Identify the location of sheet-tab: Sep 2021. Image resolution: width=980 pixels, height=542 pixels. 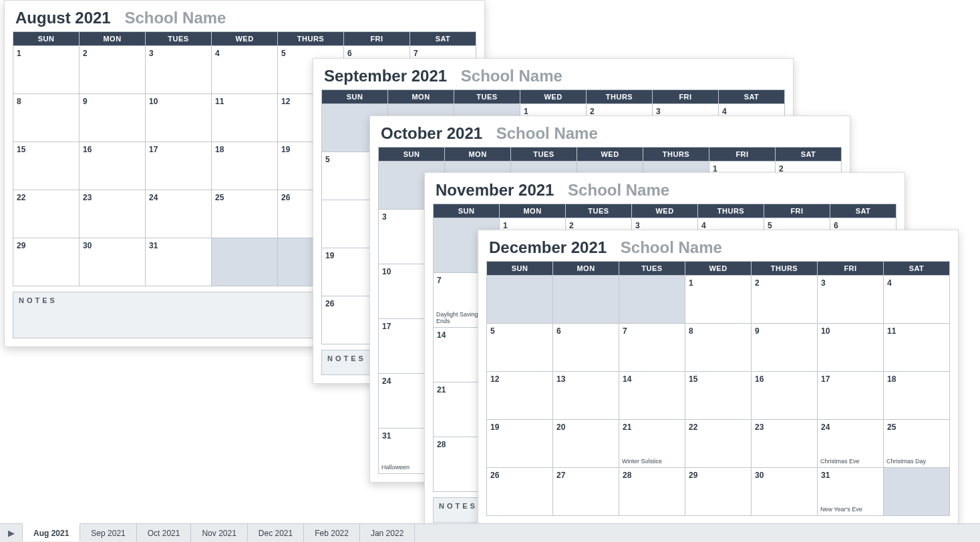
(108, 533).